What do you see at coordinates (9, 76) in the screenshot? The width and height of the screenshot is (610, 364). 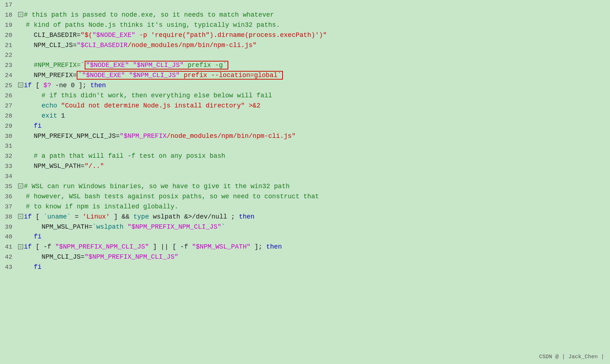 I see `line-number: 24` at bounding box center [9, 76].